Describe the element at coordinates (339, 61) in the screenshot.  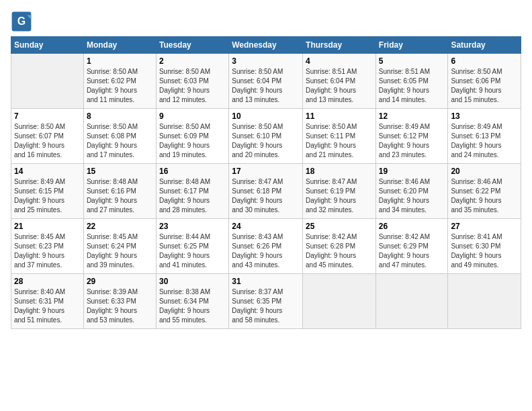
I see `day-number: 4` at that location.